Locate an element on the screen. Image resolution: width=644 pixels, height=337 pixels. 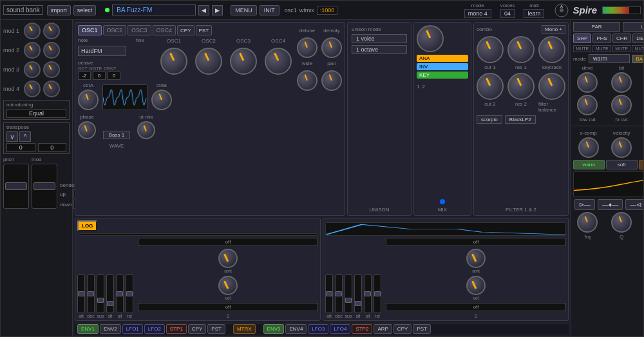
link-button: LINK is located at coordinates (633, 27).